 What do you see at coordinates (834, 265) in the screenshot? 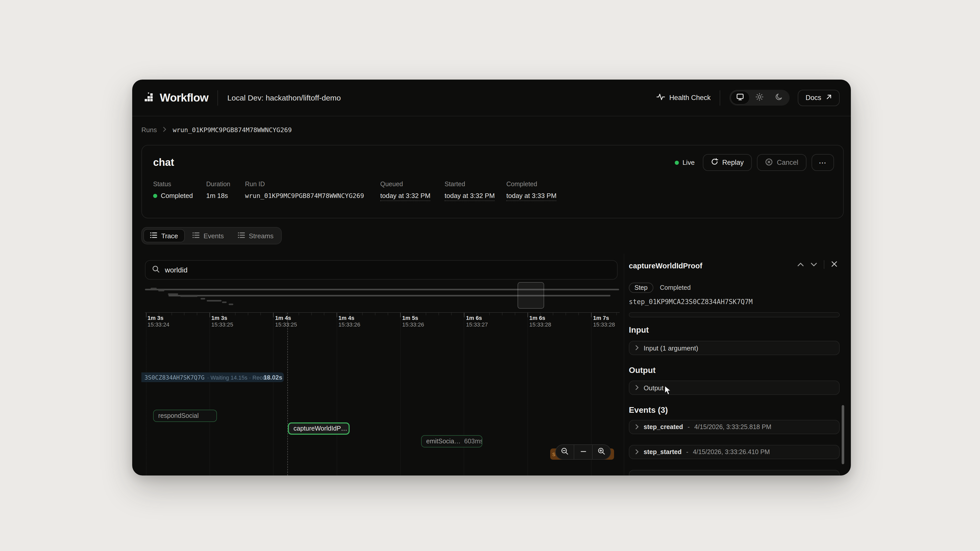
I see `close-icon` at bounding box center [834, 265].